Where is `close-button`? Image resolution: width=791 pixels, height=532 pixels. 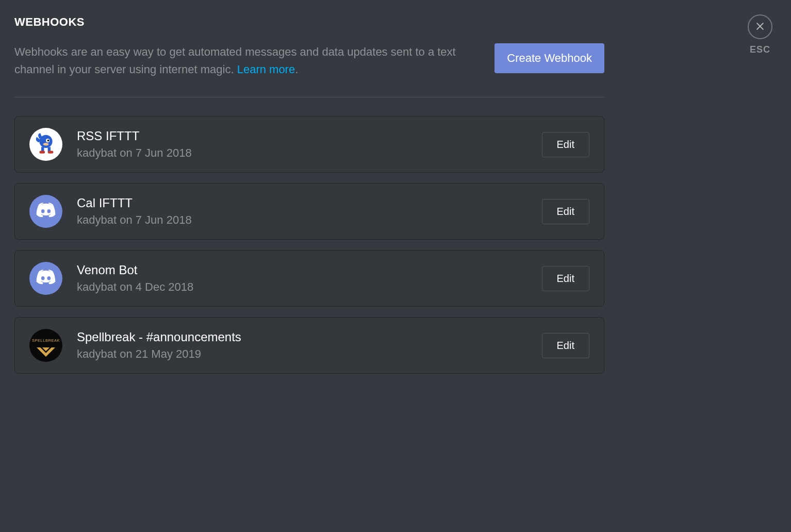
close-button is located at coordinates (760, 27).